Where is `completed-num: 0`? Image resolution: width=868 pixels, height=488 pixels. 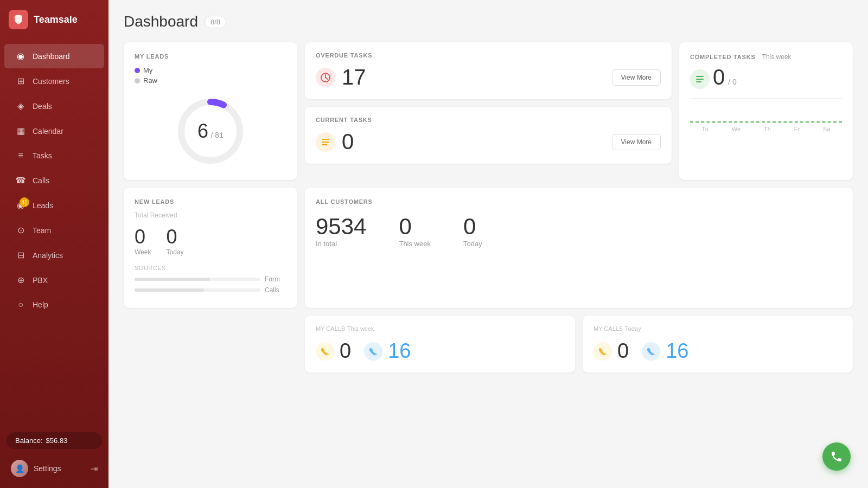 completed-num: 0 is located at coordinates (719, 77).